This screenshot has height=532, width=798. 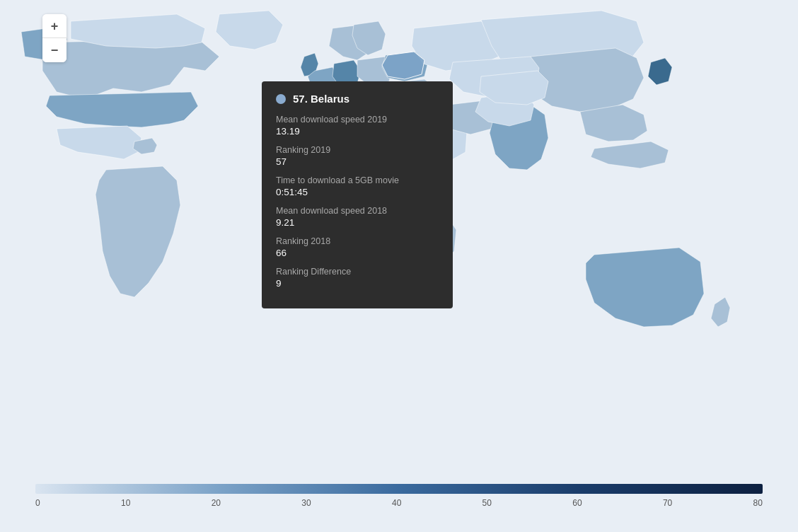 What do you see at coordinates (357, 253) in the screenshot?
I see `tooltip-value-4: 66` at bounding box center [357, 253].